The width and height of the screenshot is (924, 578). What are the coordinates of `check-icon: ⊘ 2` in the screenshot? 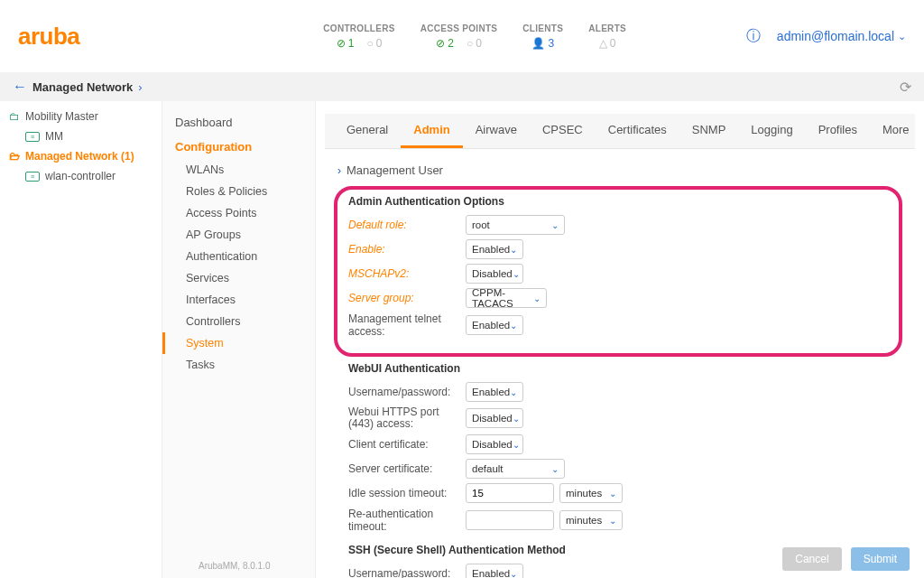 It's located at (445, 43).